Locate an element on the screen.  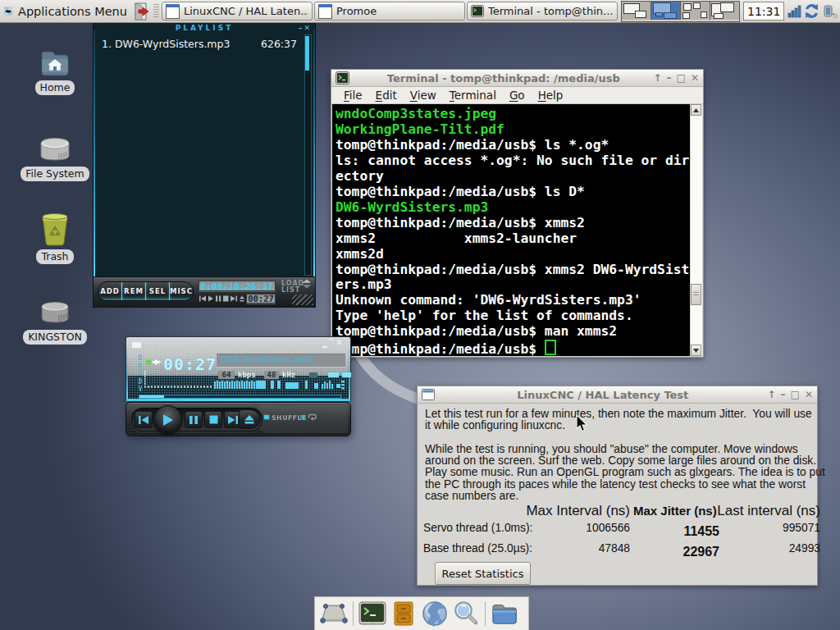
window-icon is located at coordinates (325, 11).